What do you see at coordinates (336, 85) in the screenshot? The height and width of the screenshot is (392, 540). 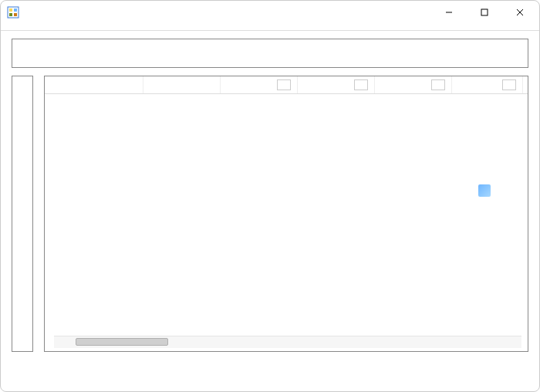 I see `col-standby-header` at bounding box center [336, 85].